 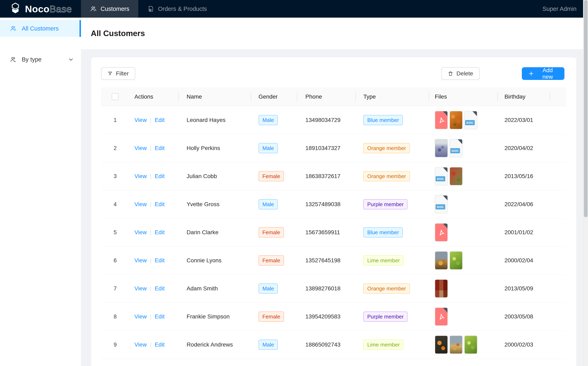 I want to click on tab-orders-products-label: Orders & Products, so click(x=182, y=9).